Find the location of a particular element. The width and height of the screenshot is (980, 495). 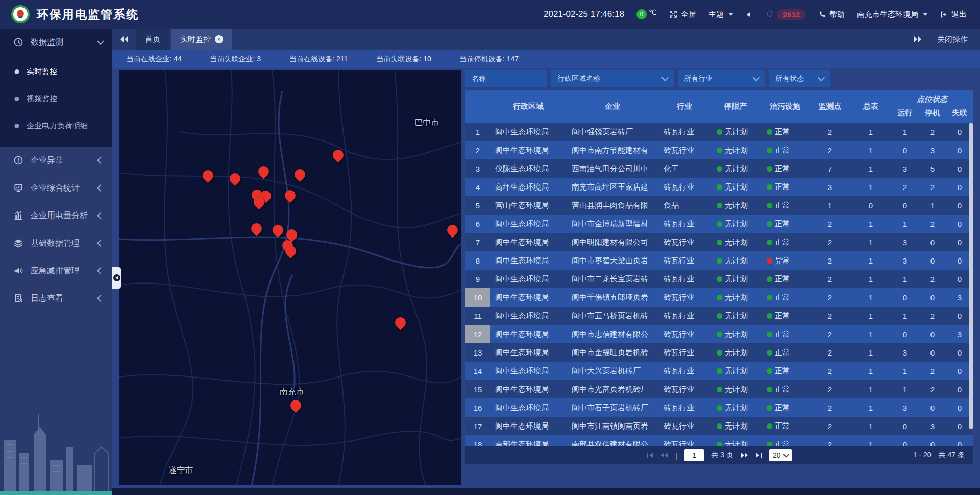

table-scrollbar is located at coordinates (971, 276).